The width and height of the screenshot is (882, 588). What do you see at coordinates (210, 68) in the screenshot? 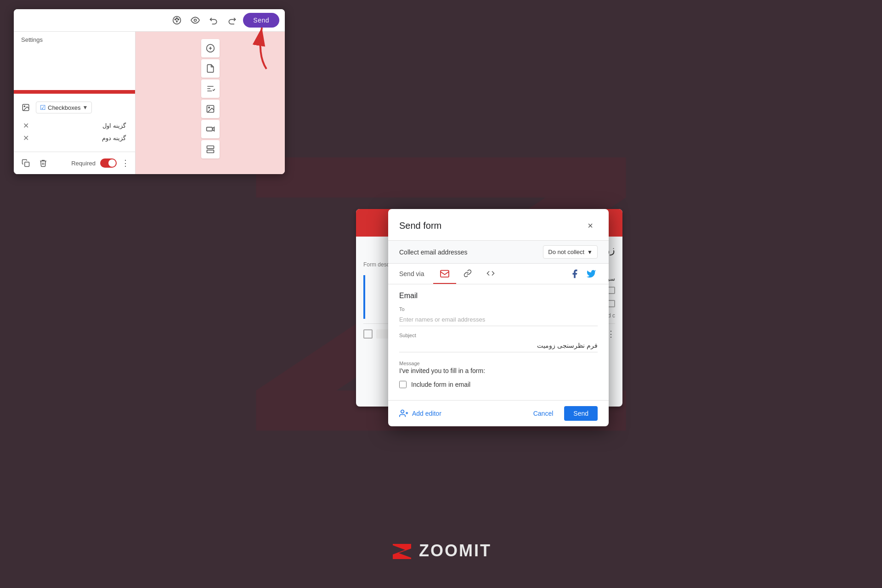
I see `import-questions-button` at bounding box center [210, 68].